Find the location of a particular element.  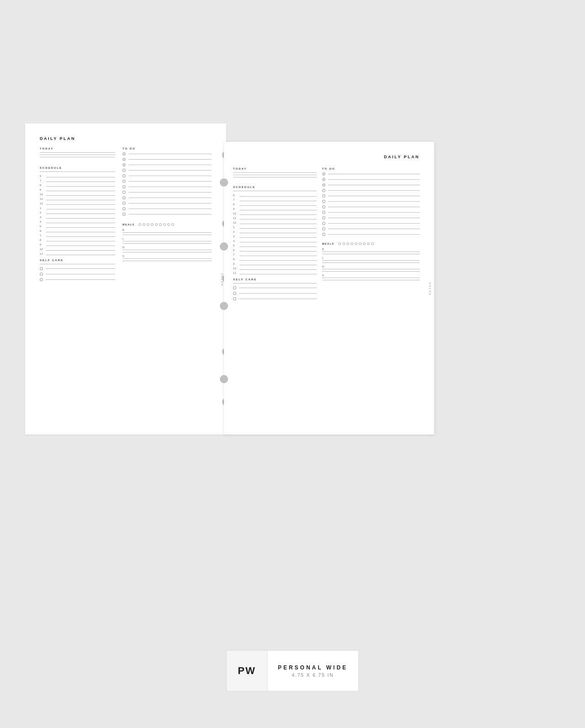

r-schedule-row-7: 7 is located at coordinates (275, 200).